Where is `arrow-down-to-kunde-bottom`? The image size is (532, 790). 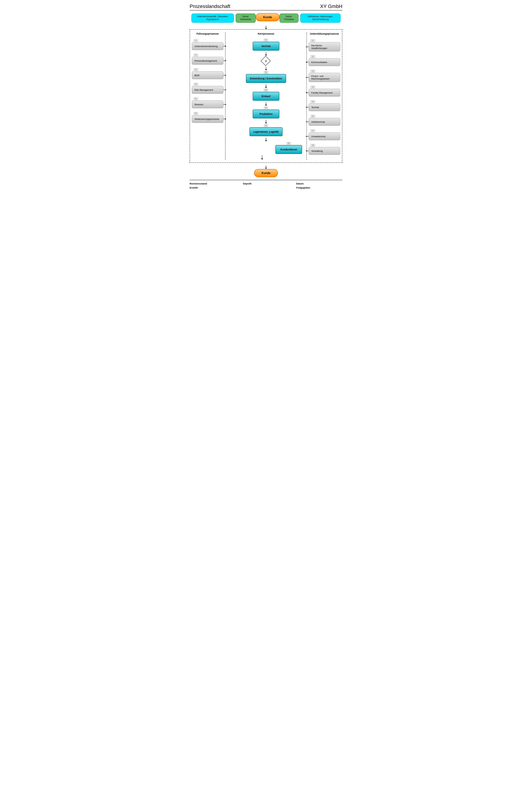
arrow-down-to-kunde-bottom is located at coordinates (266, 167).